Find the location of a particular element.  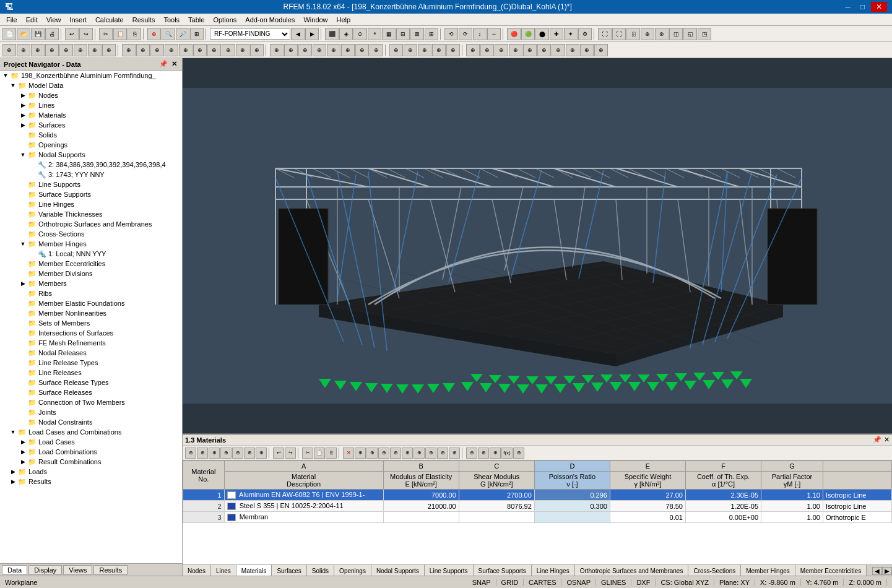

tab-nodes: Nodes is located at coordinates (197, 571).